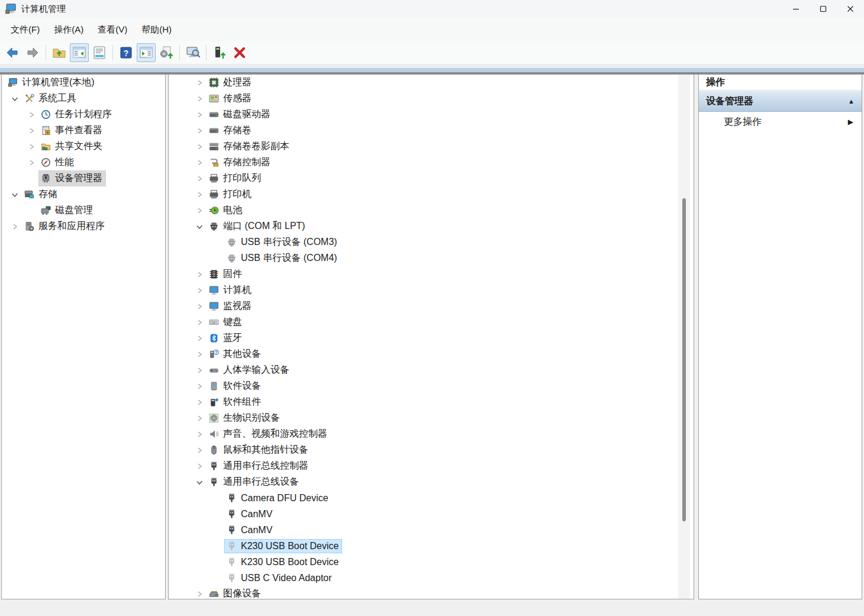  I want to click on actions-section-header: 设备管理器 ▲, so click(780, 101).